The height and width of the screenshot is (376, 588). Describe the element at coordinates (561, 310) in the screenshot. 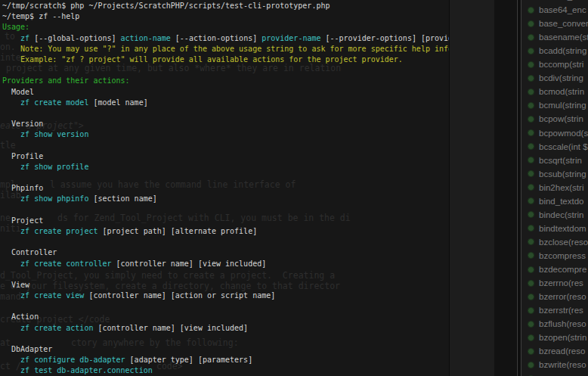

I see `function-name-label: bzerrstr(res` at that location.